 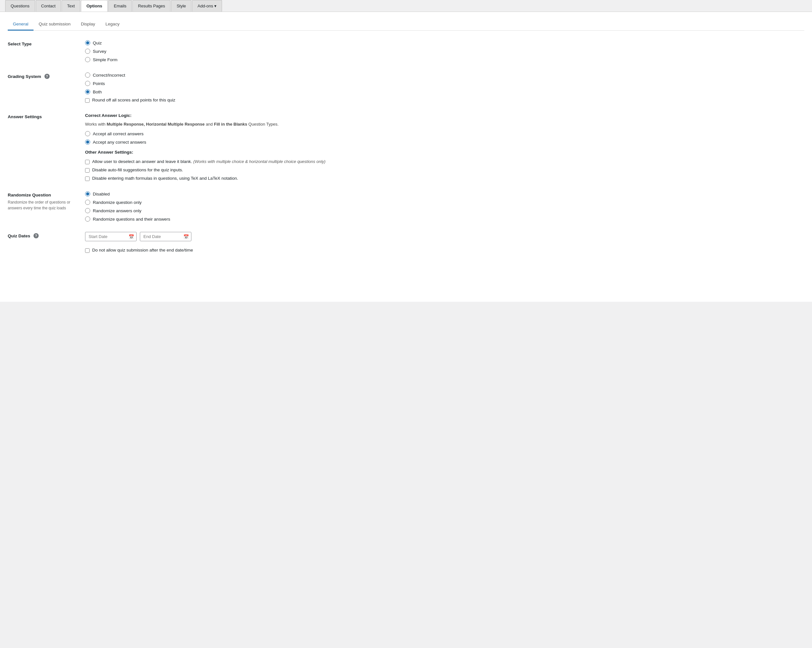 What do you see at coordinates (444, 129) in the screenshot?
I see `correct-answer-logic-group: Correct Answer Logic: Works with Multipl…` at bounding box center [444, 129].